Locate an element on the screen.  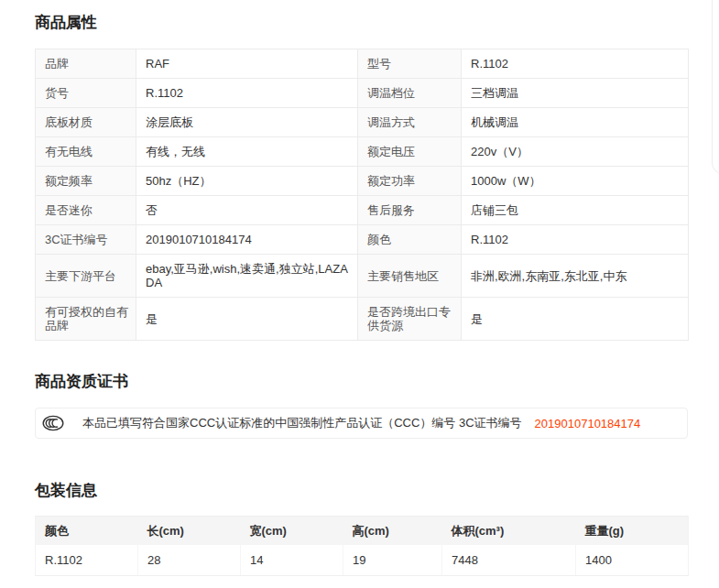
attr-label: 额定电压 is located at coordinates (410, 152).